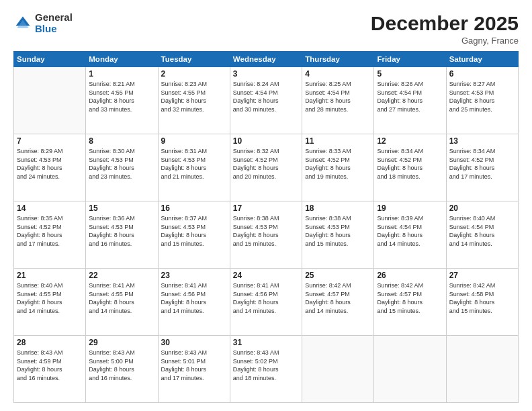  Describe the element at coordinates (266, 302) in the screenshot. I see `calendar-cell: 24Sunrise: 8:41 AMSunset: 4:56 PMDayligh…` at that location.